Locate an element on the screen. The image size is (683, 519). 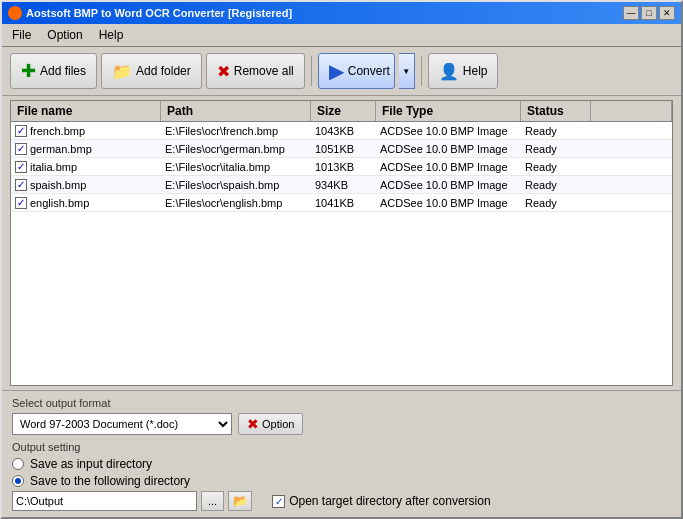
output-setting-section: Output setting Save as input directory S… is located at coordinates (342, 476).